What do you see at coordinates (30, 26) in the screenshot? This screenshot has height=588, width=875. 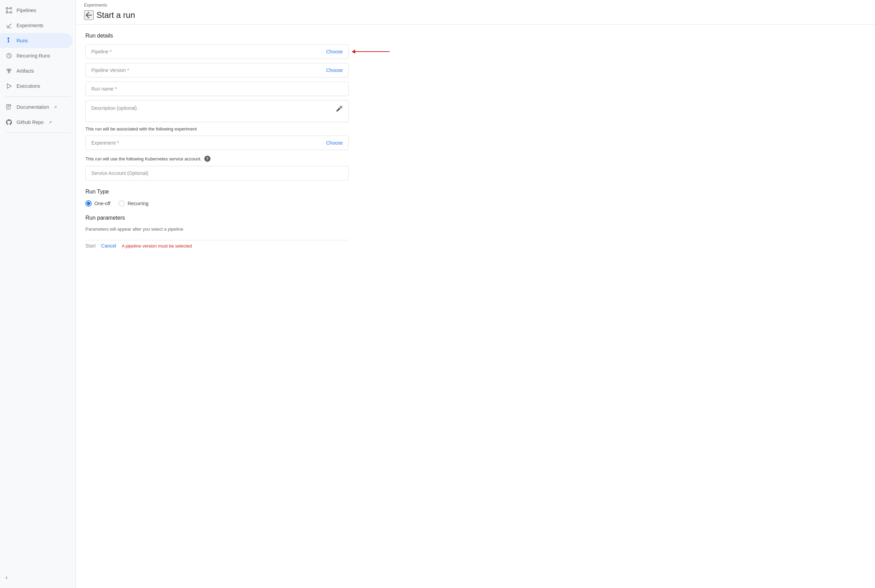 I see `sidebar-item-experiments-label: Experiments` at bounding box center [30, 26].